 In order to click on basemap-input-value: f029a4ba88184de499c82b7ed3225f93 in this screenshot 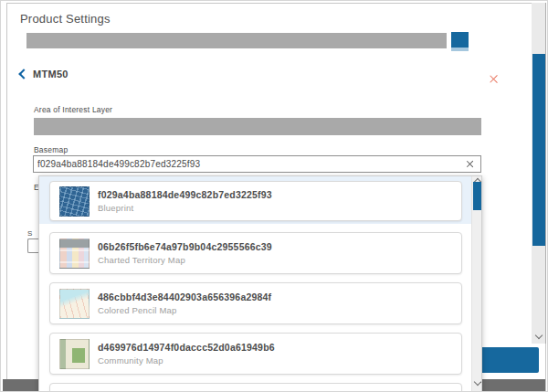, I will do `click(251, 164)`.